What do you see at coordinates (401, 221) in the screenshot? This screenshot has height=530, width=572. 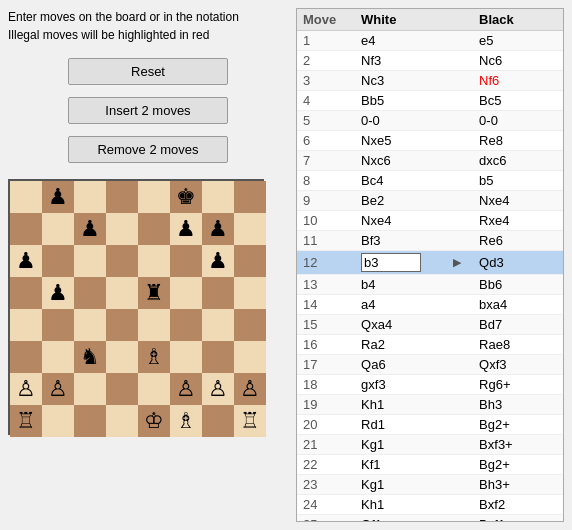 I see `white-move: Nxe4` at bounding box center [401, 221].